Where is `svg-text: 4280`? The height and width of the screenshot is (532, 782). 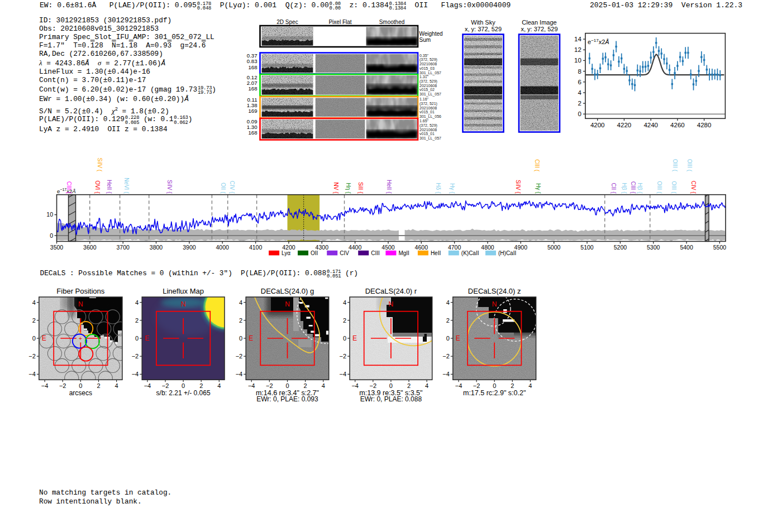
svg-text: 4280 is located at coordinates (704, 125).